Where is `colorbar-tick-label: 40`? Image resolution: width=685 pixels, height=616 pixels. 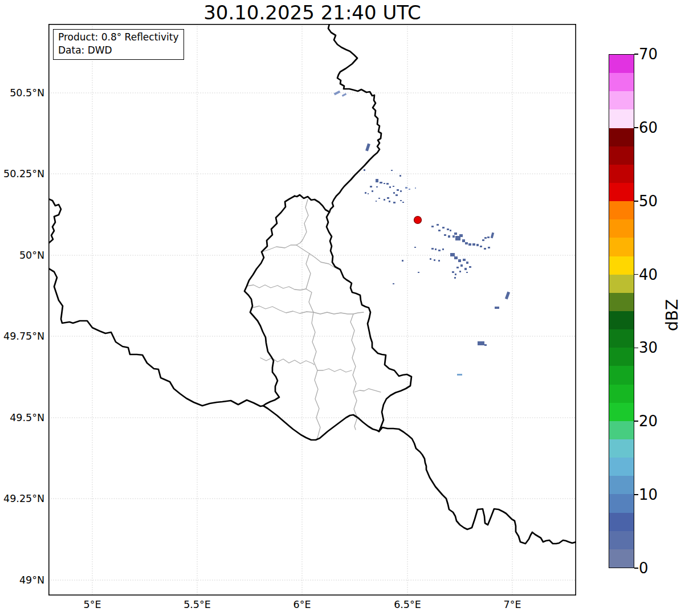
colorbar-tick-label: 40 is located at coordinates (656, 275).